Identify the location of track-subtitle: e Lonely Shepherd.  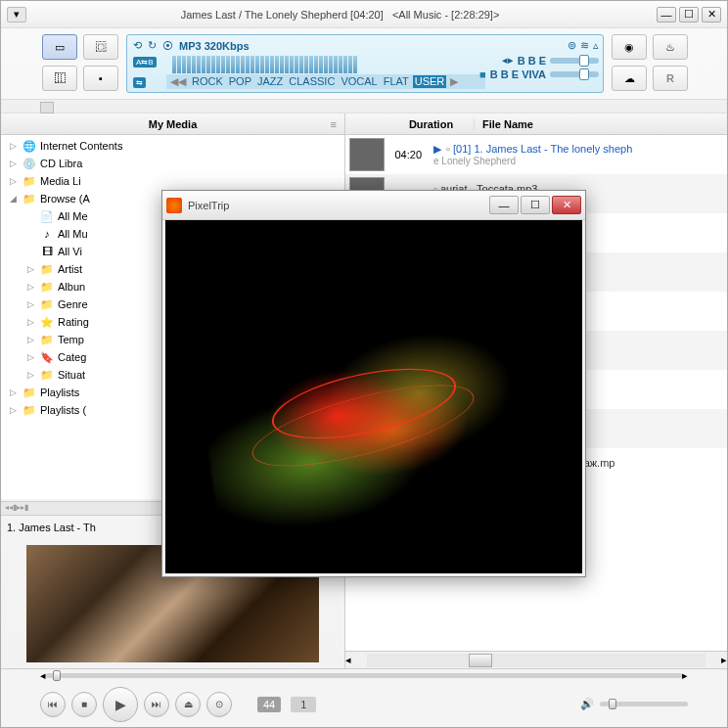
(580, 160).